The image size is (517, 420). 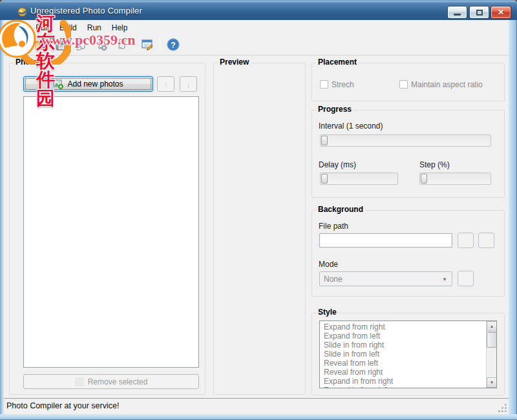 I want to click on close-icon: ✕, so click(x=501, y=12).